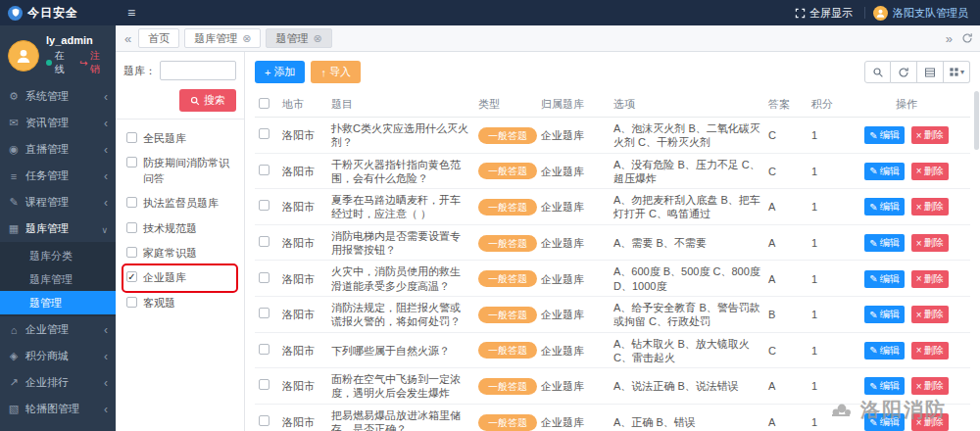 Image resolution: width=980 pixels, height=431 pixels. Describe the element at coordinates (280, 72) in the screenshot. I see `add-button: + 添加` at that location.